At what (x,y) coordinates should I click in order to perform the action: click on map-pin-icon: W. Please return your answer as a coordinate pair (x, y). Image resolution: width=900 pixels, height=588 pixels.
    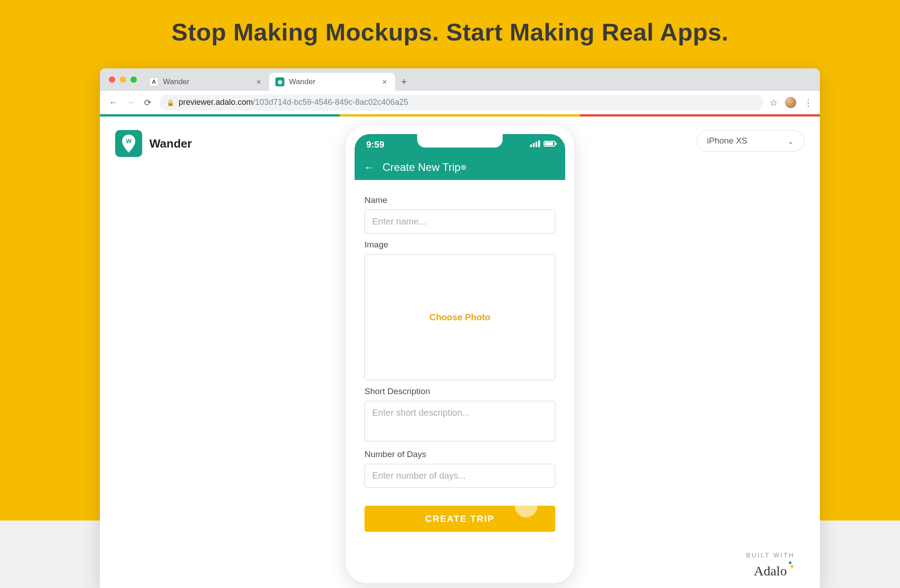
    Looking at the image, I should click on (129, 144).